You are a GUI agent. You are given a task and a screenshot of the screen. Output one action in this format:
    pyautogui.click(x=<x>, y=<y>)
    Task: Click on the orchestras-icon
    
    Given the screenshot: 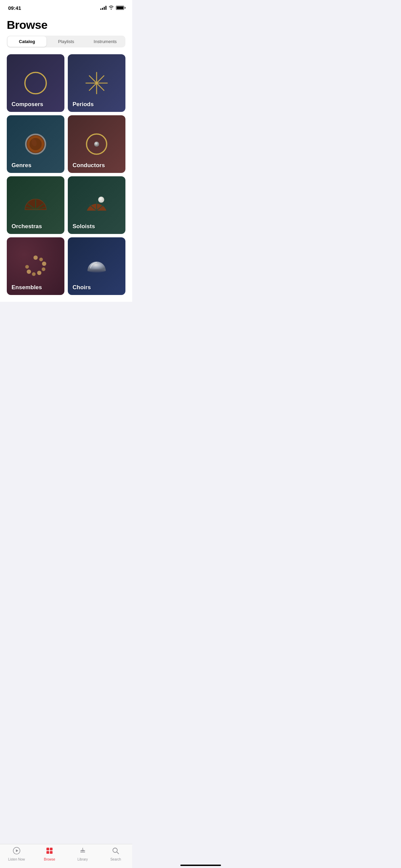 What is the action you would take?
    pyautogui.click(x=36, y=205)
    